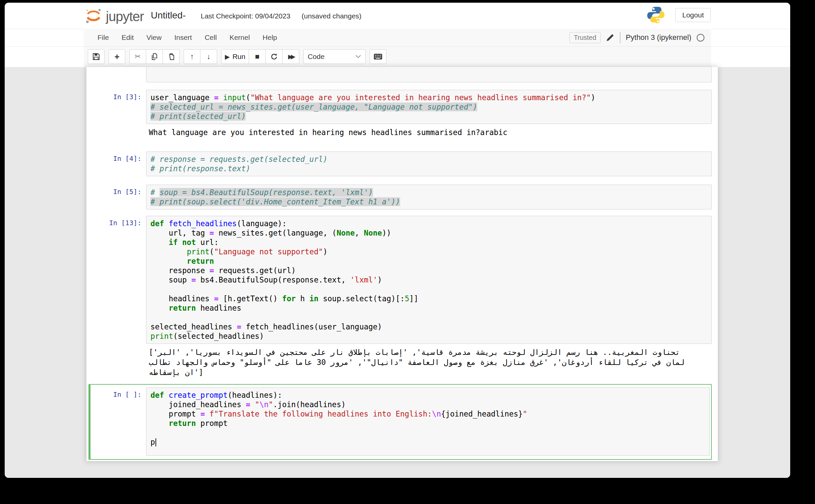 The width and height of the screenshot is (815, 504). Describe the element at coordinates (274, 57) in the screenshot. I see `refresh-icon` at that location.